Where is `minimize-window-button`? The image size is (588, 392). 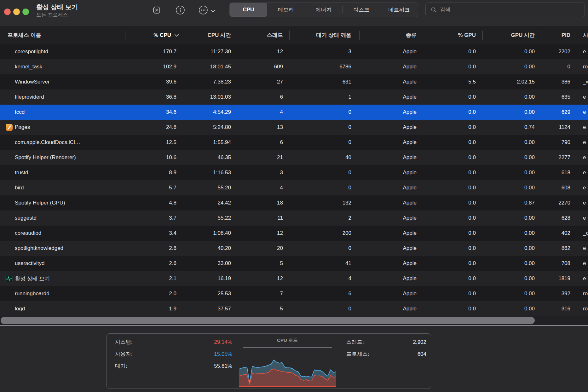 minimize-window-button is located at coordinates (16, 12).